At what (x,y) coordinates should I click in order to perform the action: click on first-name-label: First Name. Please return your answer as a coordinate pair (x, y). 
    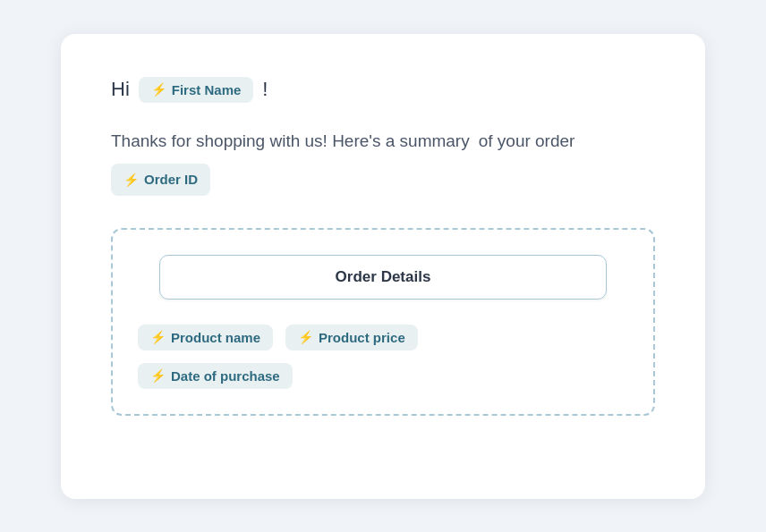
    Looking at the image, I should click on (207, 89).